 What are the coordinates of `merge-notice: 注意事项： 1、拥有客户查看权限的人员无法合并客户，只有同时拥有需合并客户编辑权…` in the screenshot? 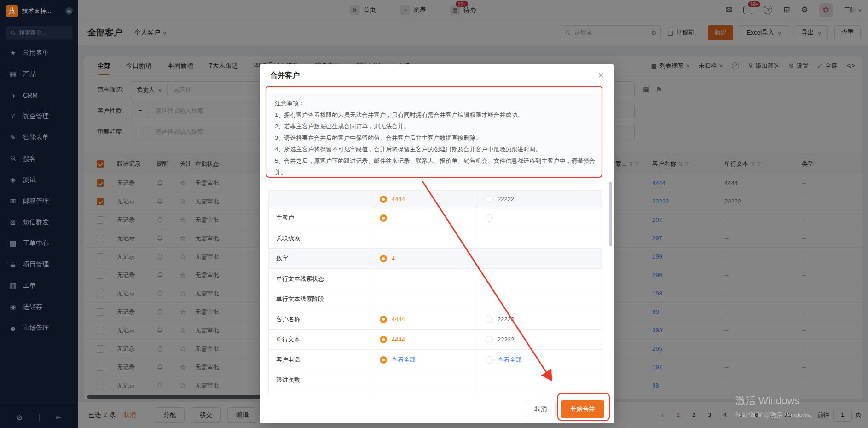 It's located at (435, 138).